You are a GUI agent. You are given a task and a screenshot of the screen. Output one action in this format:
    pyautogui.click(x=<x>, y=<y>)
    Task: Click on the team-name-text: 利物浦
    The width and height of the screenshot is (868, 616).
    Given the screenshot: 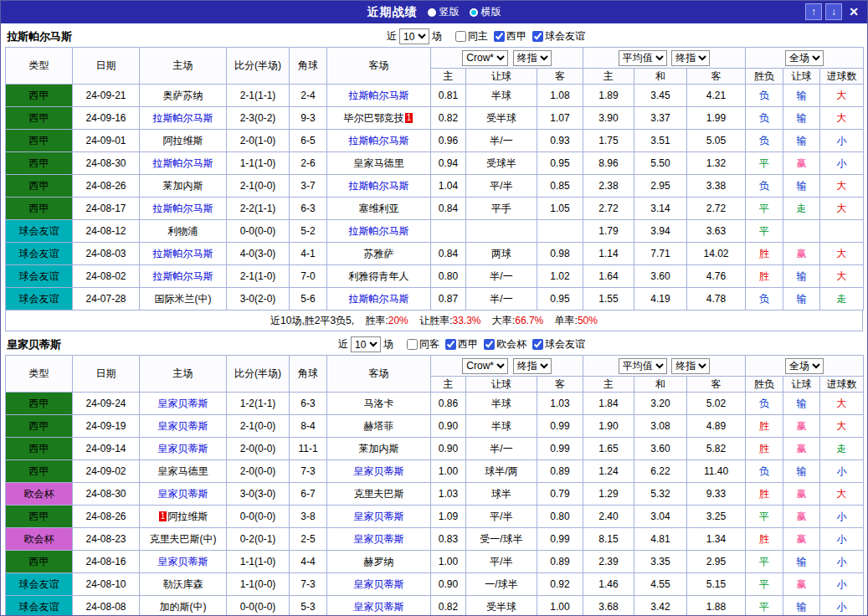 What is the action you would take?
    pyautogui.click(x=183, y=231)
    